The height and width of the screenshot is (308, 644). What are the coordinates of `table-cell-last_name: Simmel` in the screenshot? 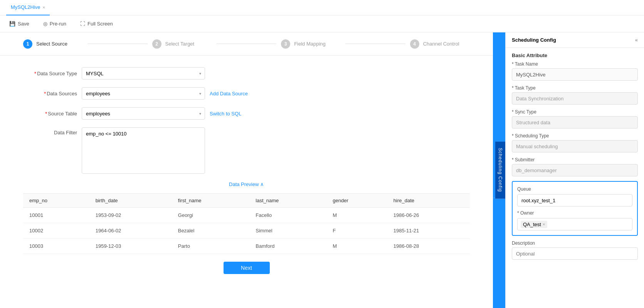 It's located at (288, 231).